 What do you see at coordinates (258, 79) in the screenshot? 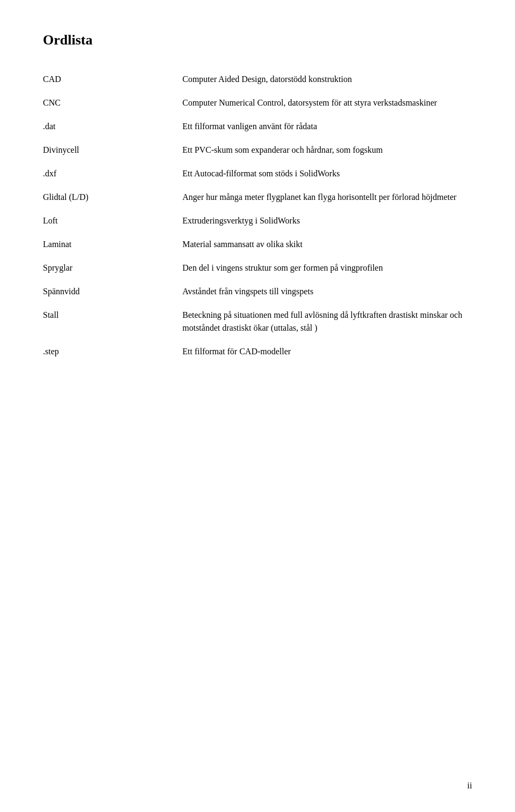
I see `glossary-row: CADComputer Aided Design, datorstödd kon…` at bounding box center [258, 79].